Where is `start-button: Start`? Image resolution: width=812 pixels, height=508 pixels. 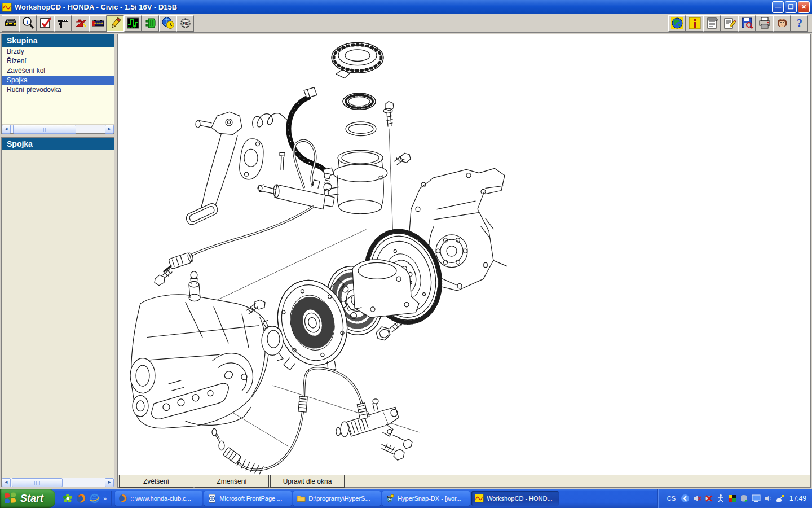
start-button: Start is located at coordinates (28, 498).